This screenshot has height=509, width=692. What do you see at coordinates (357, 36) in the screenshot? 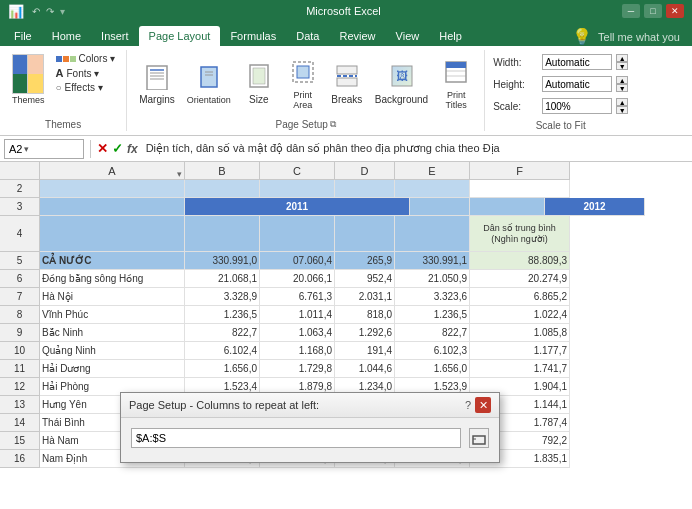
I see `tab-review: Review` at bounding box center [357, 36].